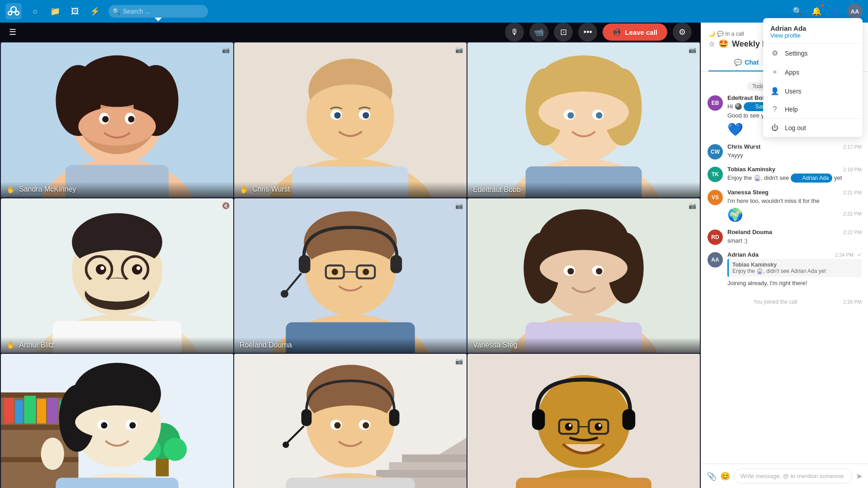  What do you see at coordinates (350, 190) in the screenshot?
I see `cell-overlay-chris: ✋ Chris Wurst` at bounding box center [350, 190].